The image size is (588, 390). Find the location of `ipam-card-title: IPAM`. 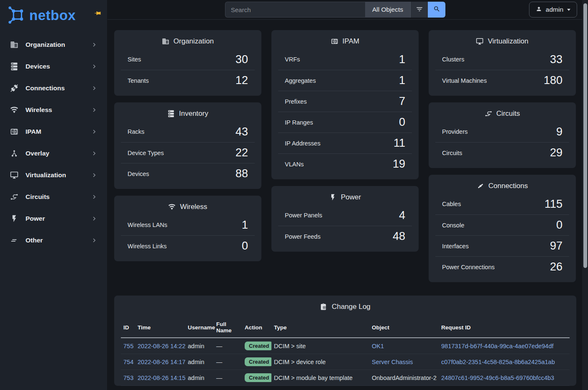

ipam-card-title: IPAM is located at coordinates (345, 42).